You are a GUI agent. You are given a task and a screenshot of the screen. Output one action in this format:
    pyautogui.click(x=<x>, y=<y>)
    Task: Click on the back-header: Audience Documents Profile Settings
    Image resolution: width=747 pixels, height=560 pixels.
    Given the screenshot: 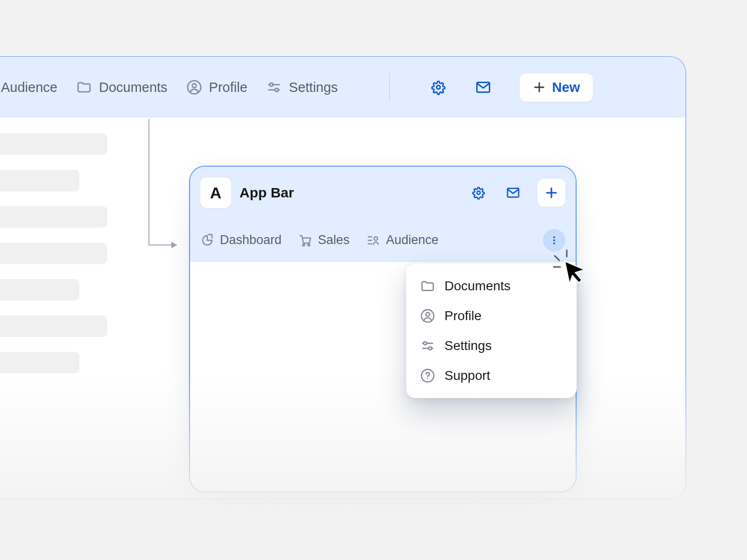 What is the action you would take?
    pyautogui.click(x=343, y=87)
    